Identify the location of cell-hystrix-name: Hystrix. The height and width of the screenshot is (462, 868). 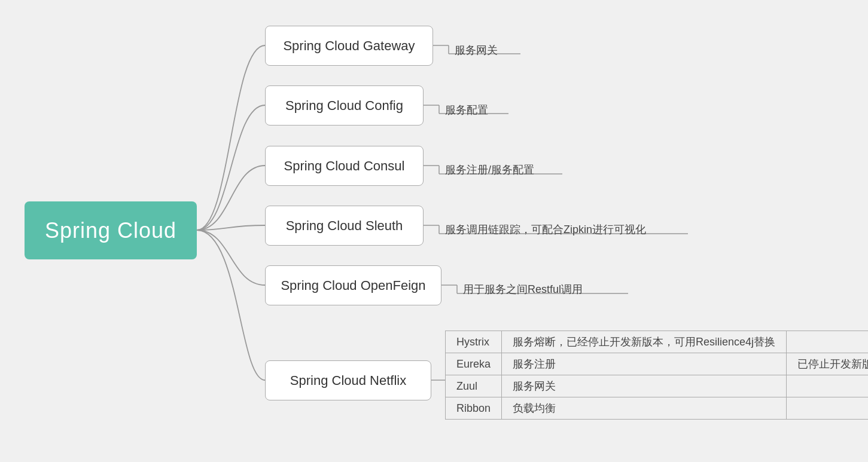
(474, 342).